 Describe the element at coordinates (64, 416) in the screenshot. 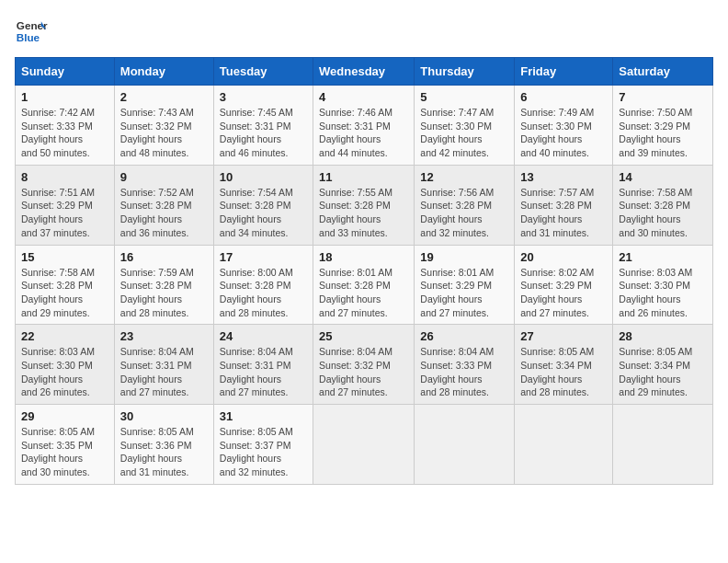

I see `day-number: 29` at that location.